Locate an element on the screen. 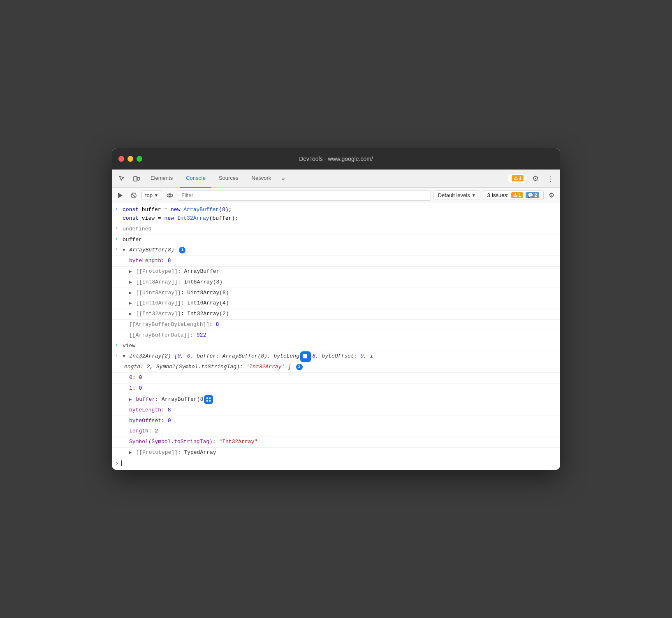 This screenshot has height=618, width=672. issues-warning-count: ⚠ 1 is located at coordinates (517, 195).